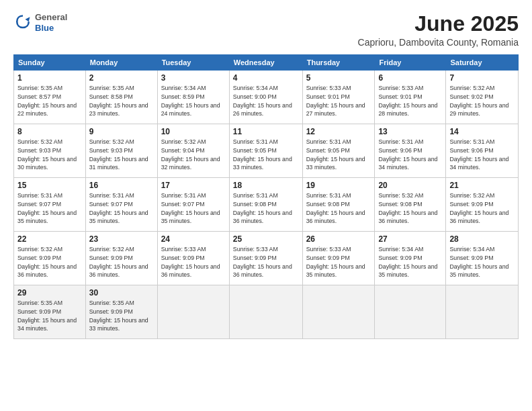  I want to click on calendar-header-row: Sunday Monday Tuesday Wednesday Thursday…, so click(266, 63).